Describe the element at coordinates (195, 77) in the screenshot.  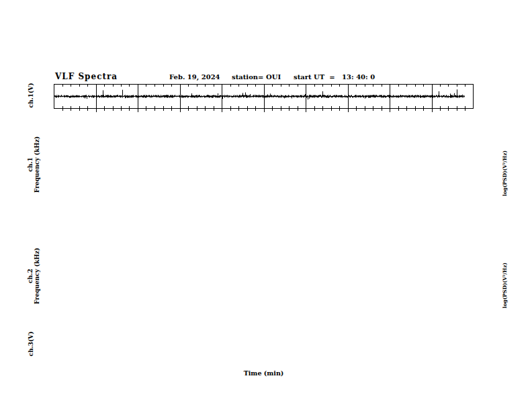
I see `plot-date: Feb. 19, 2024` at that location.